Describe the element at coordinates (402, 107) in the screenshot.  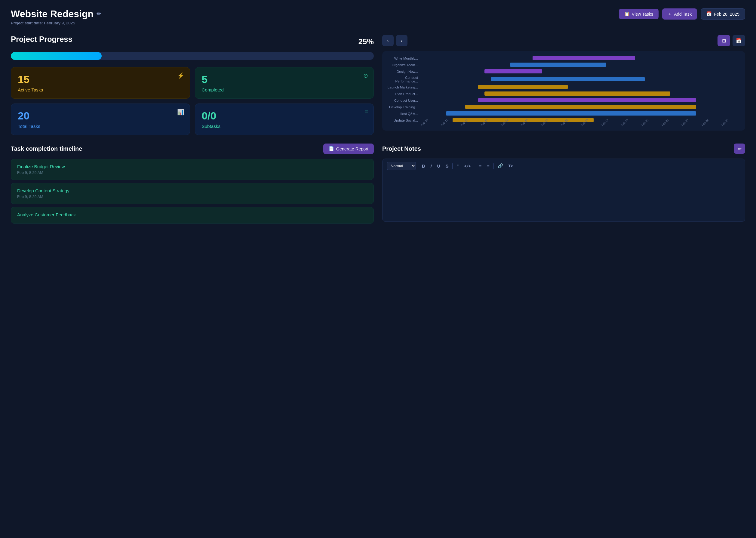
I see `gantt-row-label: Develop Training...` at that location.